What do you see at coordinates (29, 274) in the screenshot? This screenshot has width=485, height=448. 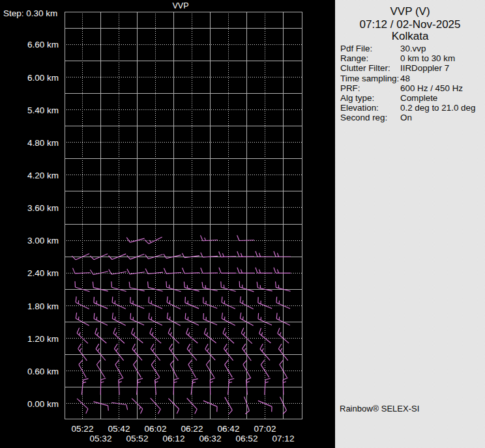 I see `y-axis-label: 2.40 km` at bounding box center [29, 274].